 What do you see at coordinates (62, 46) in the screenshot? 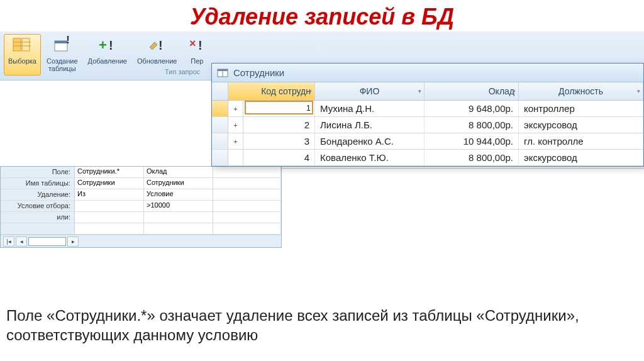
I see `make-table-icon: !` at bounding box center [62, 46].